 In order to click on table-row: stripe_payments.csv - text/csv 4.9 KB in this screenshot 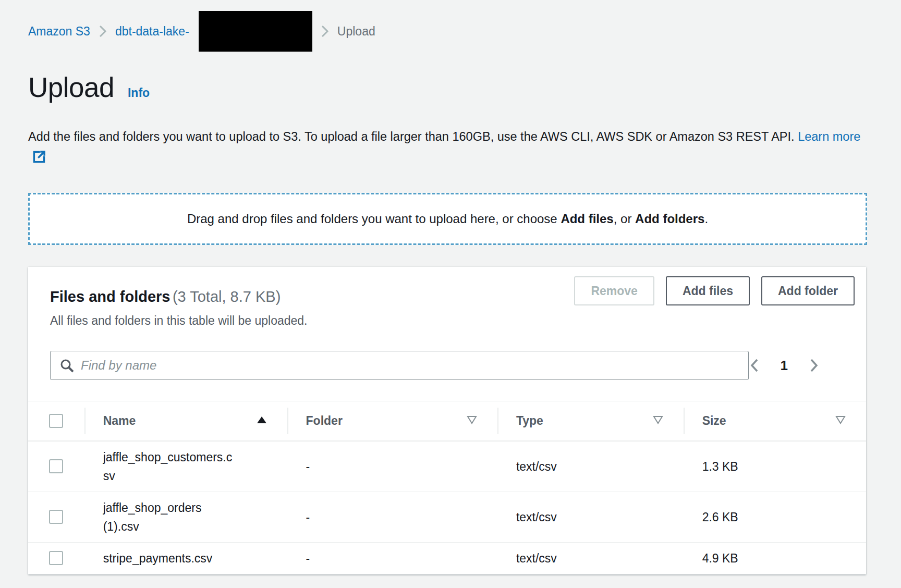, I will do `click(447, 558)`.